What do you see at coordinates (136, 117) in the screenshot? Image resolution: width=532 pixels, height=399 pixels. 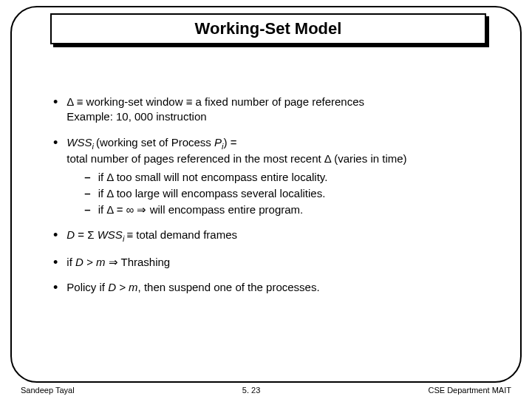 I see `text: Example: 10, 000 instruction` at bounding box center [136, 117].